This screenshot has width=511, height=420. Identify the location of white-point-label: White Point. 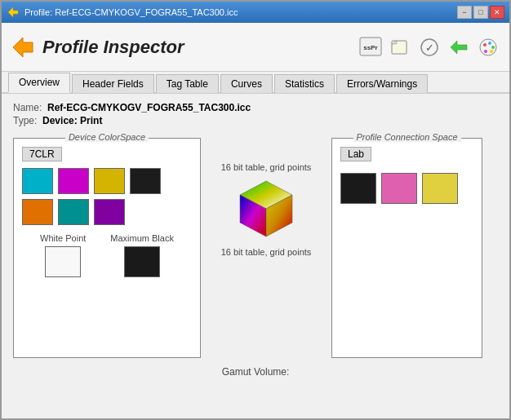
(63, 238).